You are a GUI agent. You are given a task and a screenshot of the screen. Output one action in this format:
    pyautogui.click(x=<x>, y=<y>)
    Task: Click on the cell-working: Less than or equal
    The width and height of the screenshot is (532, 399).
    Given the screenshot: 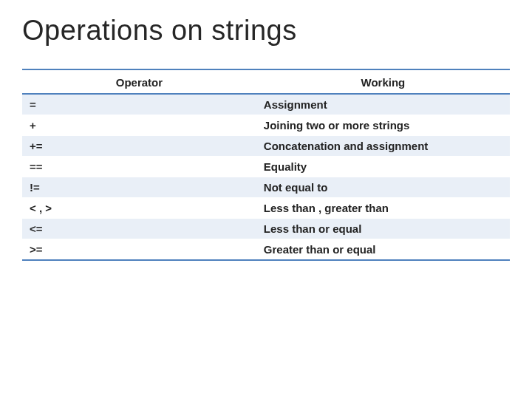 What is the action you would take?
    pyautogui.click(x=383, y=229)
    